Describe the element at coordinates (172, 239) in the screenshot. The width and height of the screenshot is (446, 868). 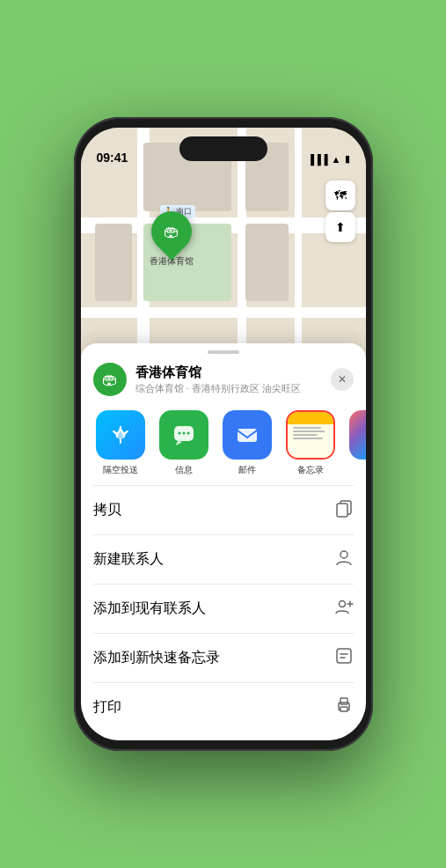
I see `map-pin: 🏟 香港体育馆` at that location.